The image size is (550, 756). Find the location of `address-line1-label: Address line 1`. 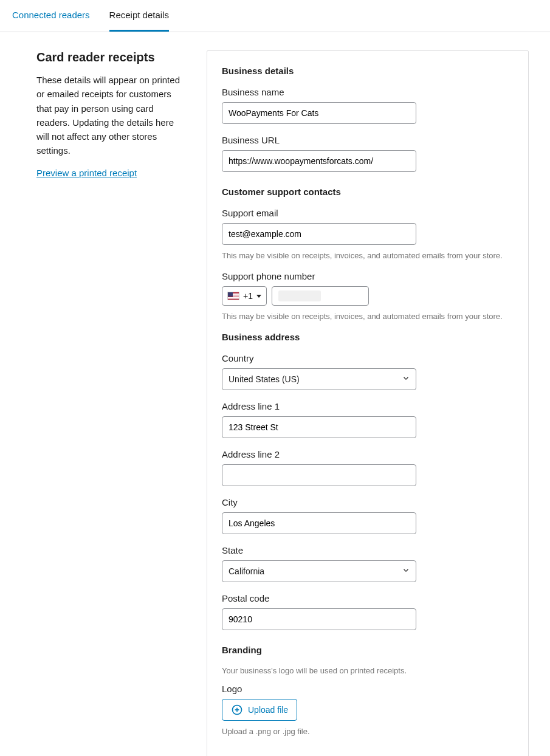

address-line1-label: Address line 1 is located at coordinates (368, 406).